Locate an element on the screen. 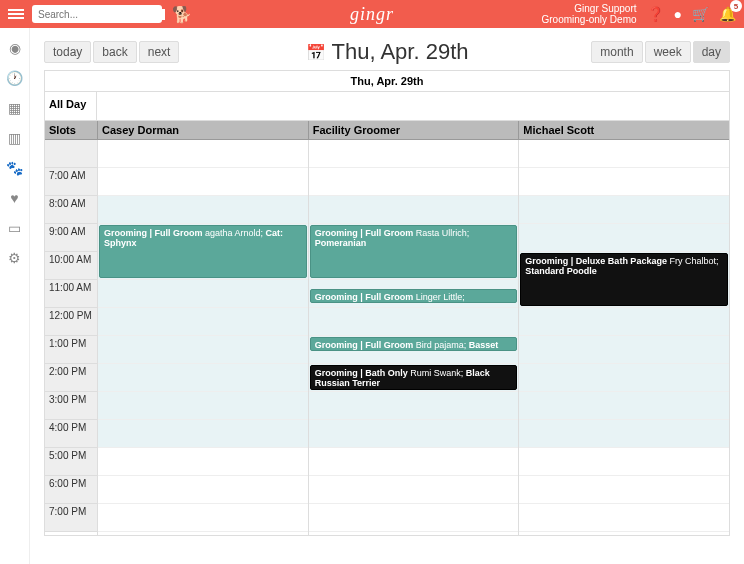 Image resolution: width=744 pixels, height=564 pixels. paw-icon: 🐾 is located at coordinates (14, 168).